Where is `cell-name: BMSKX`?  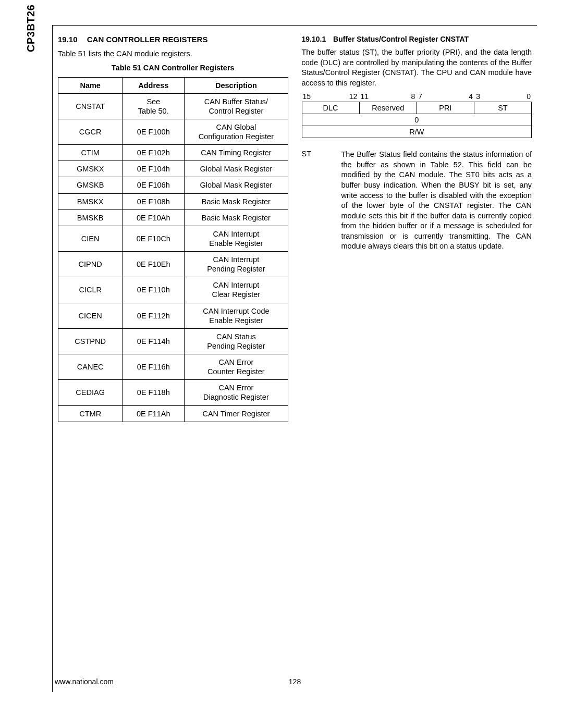
cell-name: BMSKX is located at coordinates (91, 201).